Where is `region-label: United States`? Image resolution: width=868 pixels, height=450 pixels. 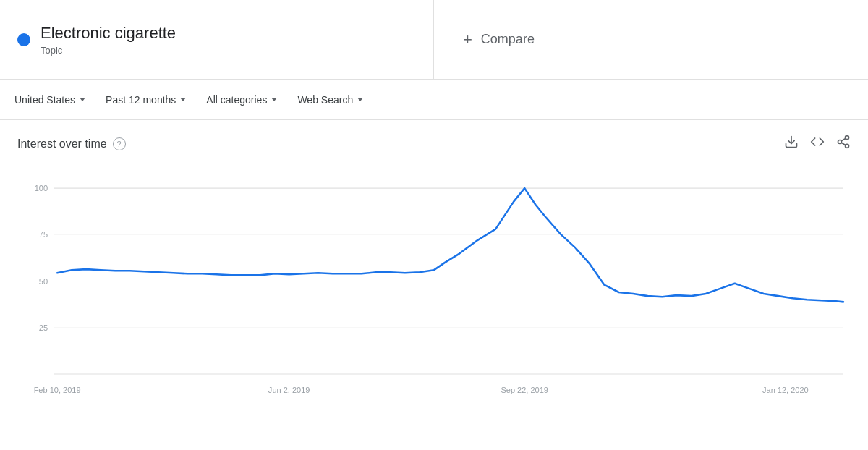 region-label: United States is located at coordinates (45, 100).